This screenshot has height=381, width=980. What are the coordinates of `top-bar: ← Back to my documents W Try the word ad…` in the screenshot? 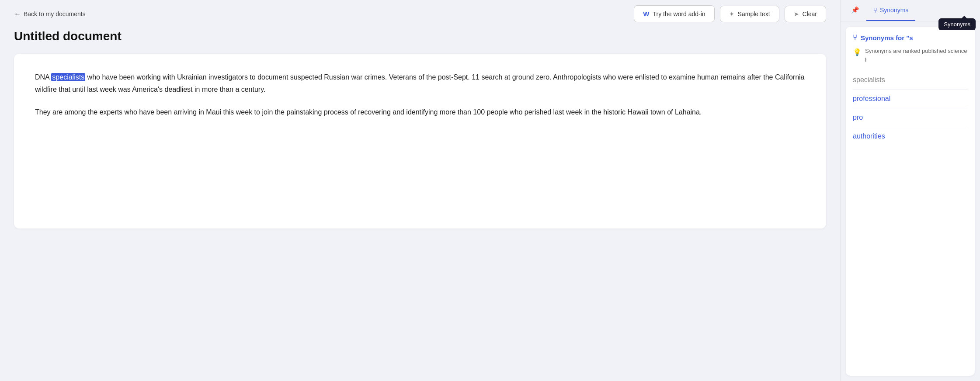 It's located at (420, 13).